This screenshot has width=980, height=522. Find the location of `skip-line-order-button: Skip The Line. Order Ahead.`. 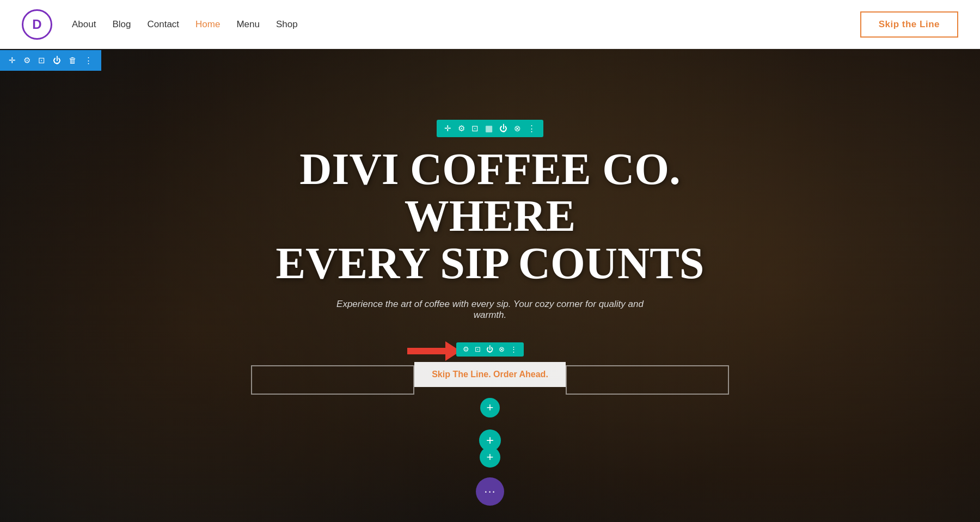

skip-line-order-button: Skip The Line. Order Ahead. is located at coordinates (490, 374).